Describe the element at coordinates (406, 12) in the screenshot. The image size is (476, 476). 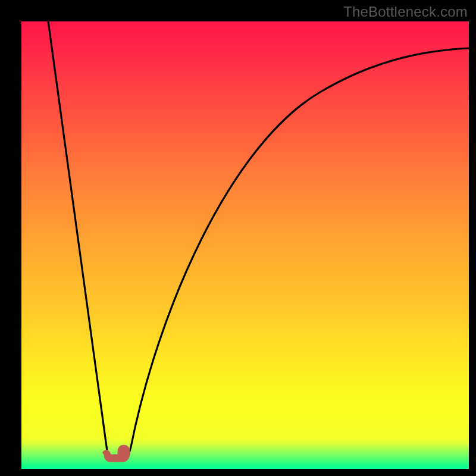
I see `attribution-text: TheBottleneck.com` at that location.